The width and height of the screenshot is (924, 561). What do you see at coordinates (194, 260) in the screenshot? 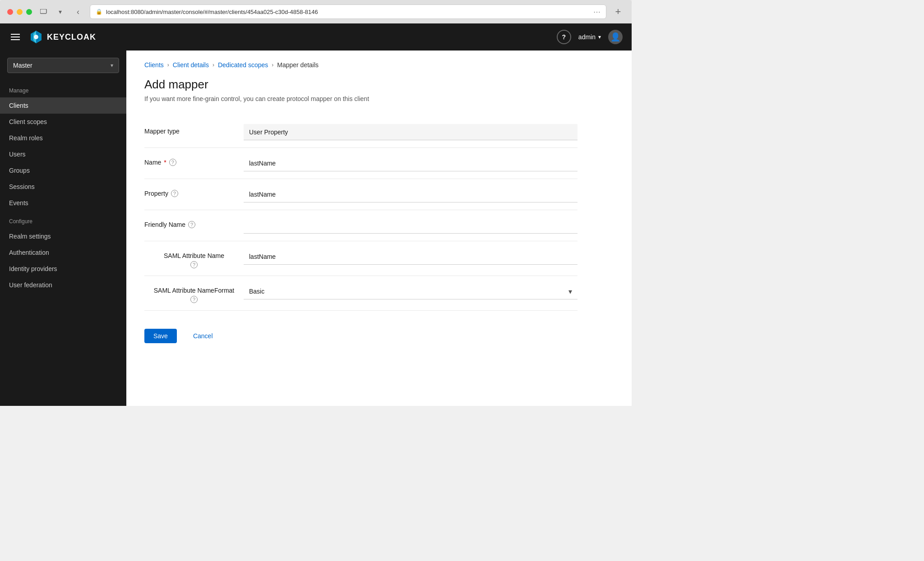
I see `saml-attr-name-label: SAML Attribute Name ?` at bounding box center [194, 260].